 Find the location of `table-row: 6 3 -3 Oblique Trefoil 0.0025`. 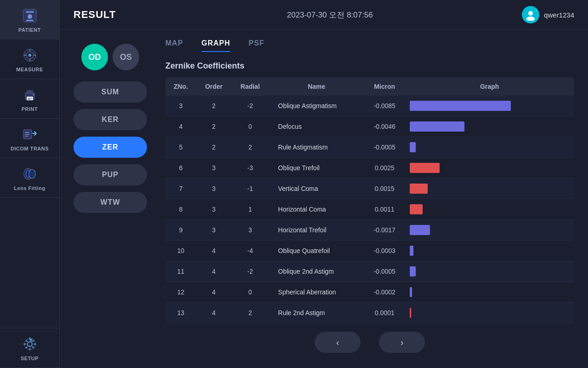

table-row: 6 3 -3 Oblique Trefoil 0.0025 is located at coordinates (370, 168).